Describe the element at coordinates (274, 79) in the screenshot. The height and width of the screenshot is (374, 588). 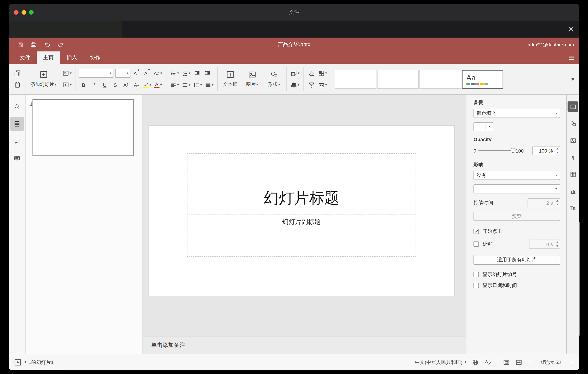
I see `insert-shape-button: 形状▾` at that location.